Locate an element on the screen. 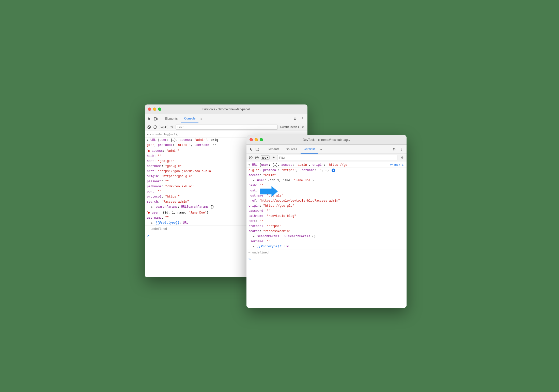 This screenshot has height=392, width=559. close-button-back is located at coordinates (149, 109).